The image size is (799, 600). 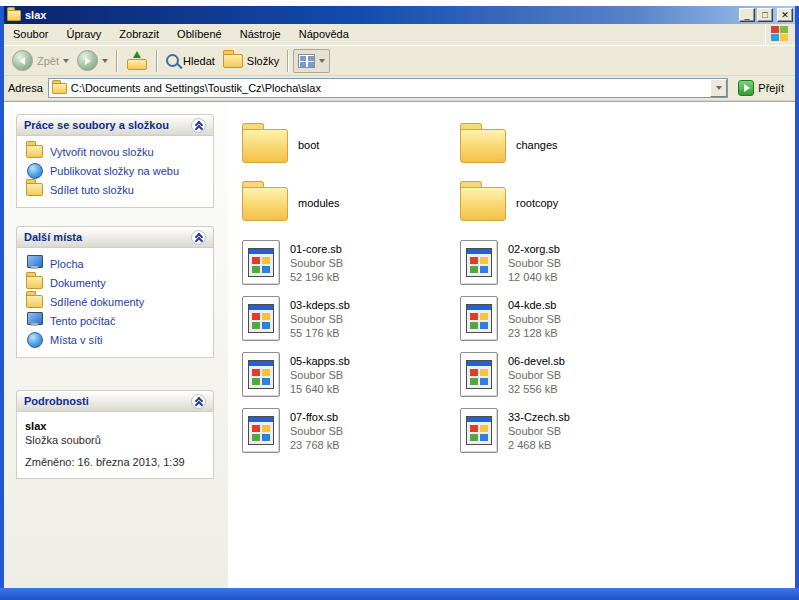 What do you see at coordinates (82, 321) in the screenshot?
I see `place-label: Tento počítač` at bounding box center [82, 321].